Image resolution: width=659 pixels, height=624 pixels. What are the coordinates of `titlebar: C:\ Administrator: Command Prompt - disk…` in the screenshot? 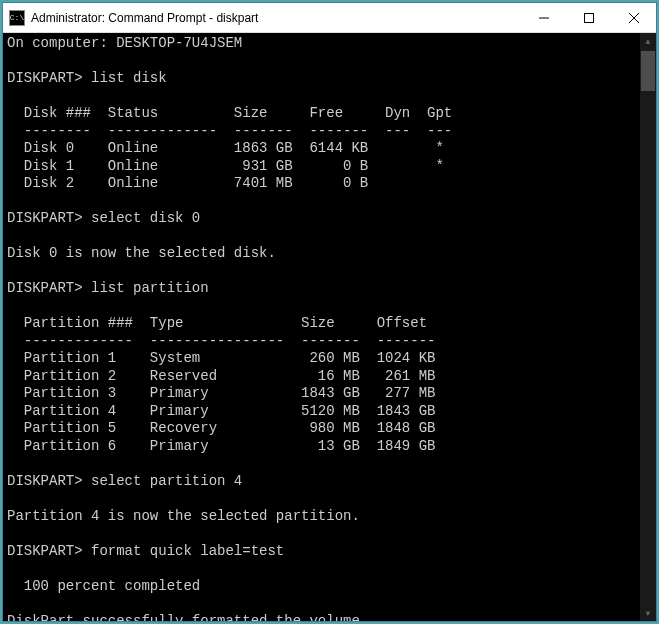 It's located at (330, 18).